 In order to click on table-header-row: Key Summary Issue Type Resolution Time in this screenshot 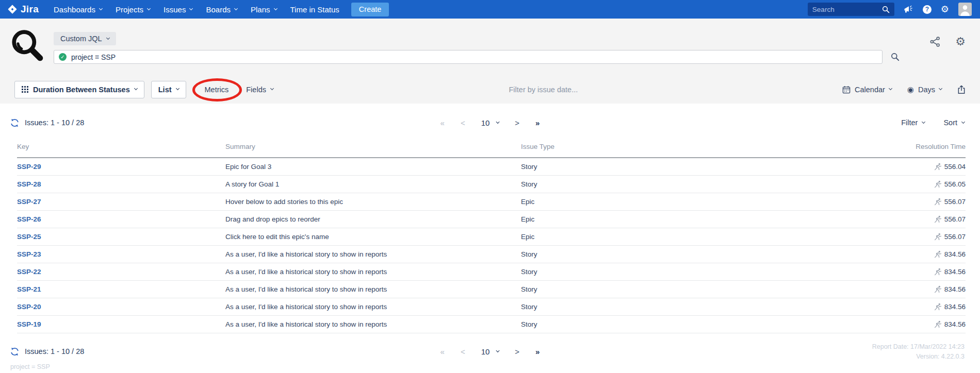, I will do `click(491, 147)`.